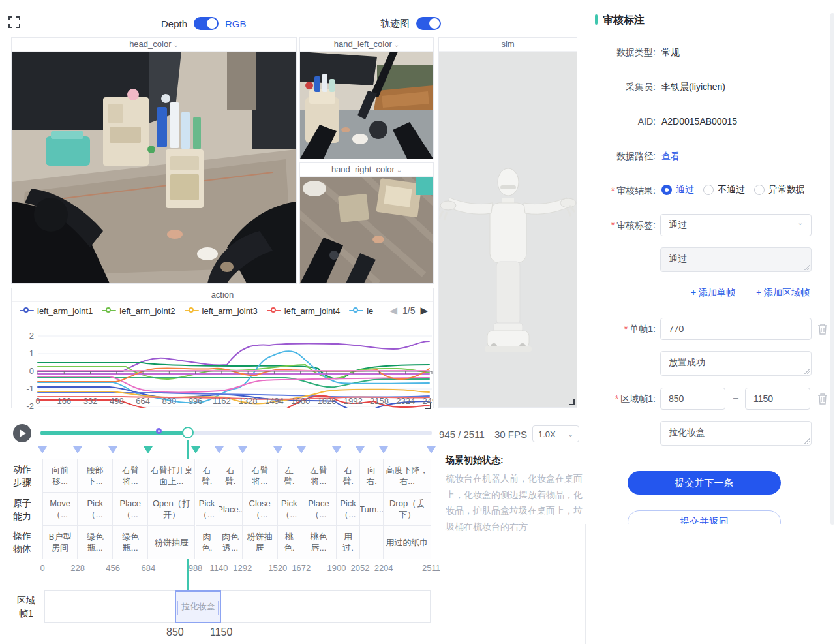  I want to click on review-result-radio: 异常数据, so click(780, 190).